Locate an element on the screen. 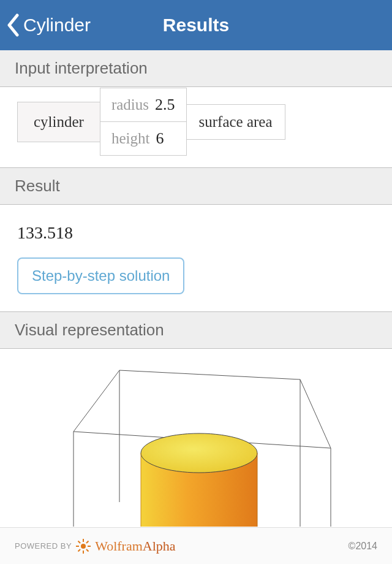  param-row: height 6 is located at coordinates (143, 139).